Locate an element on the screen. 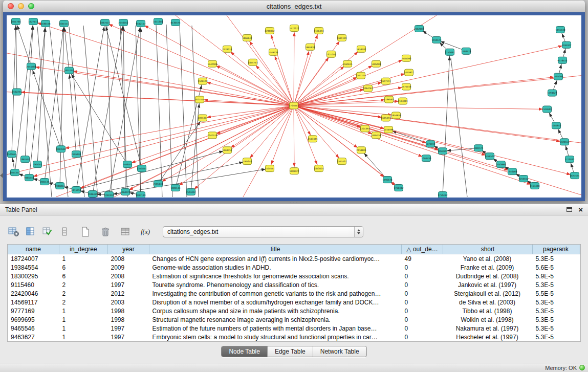  graph-node: 1221397 is located at coordinates (364, 129).